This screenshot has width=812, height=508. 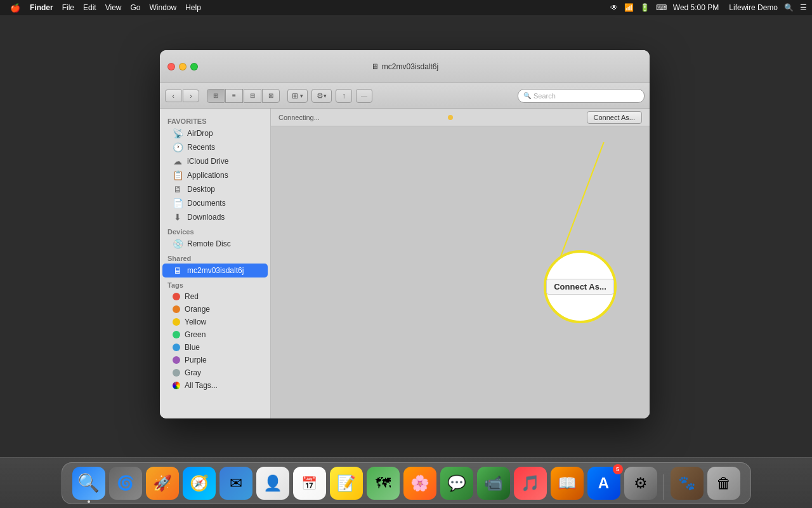 What do you see at coordinates (604, 483) in the screenshot?
I see `dock-appstore: A 5` at bounding box center [604, 483].